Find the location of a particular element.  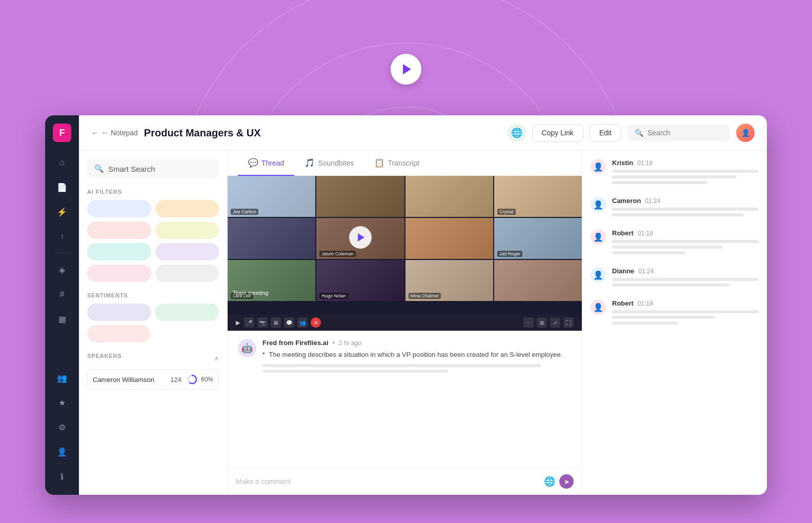

comment-input is located at coordinates (388, 481).